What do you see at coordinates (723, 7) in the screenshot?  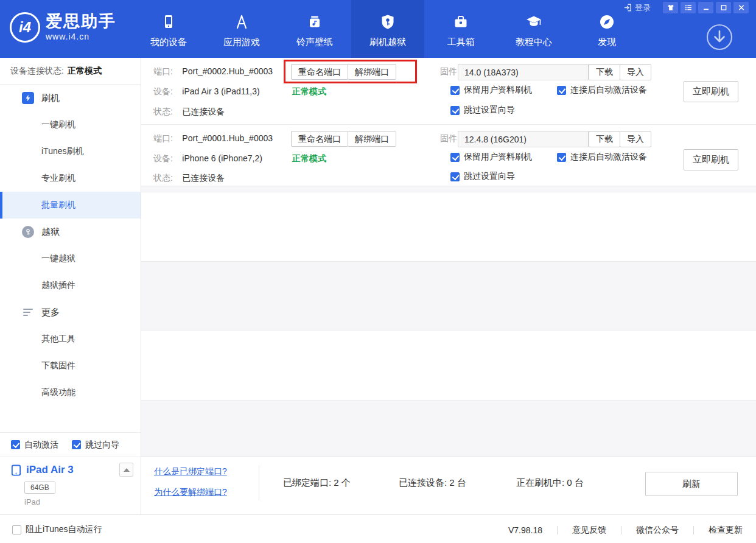 I see `maximize-button` at bounding box center [723, 7].